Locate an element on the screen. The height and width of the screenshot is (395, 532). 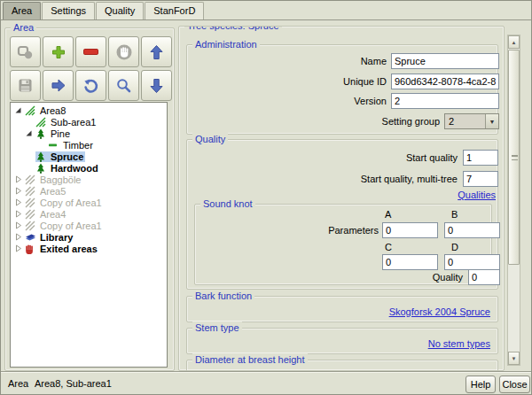
unique-id-field is located at coordinates (445, 81).